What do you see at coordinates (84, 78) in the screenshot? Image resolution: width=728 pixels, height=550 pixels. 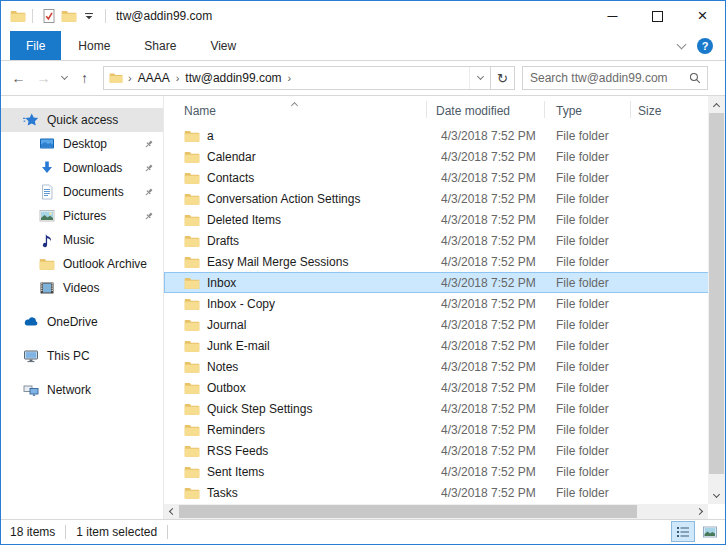 I see `up-icon: ↑` at bounding box center [84, 78].